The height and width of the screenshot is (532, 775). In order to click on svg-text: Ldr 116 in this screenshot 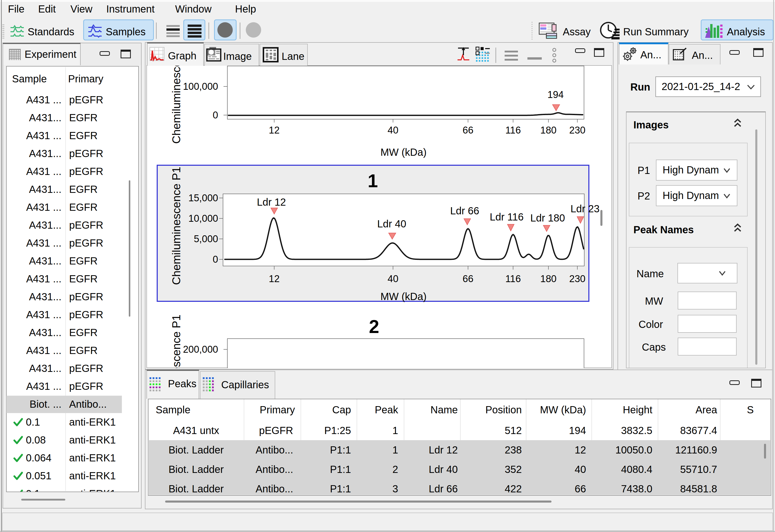, I will do `click(507, 217)`.